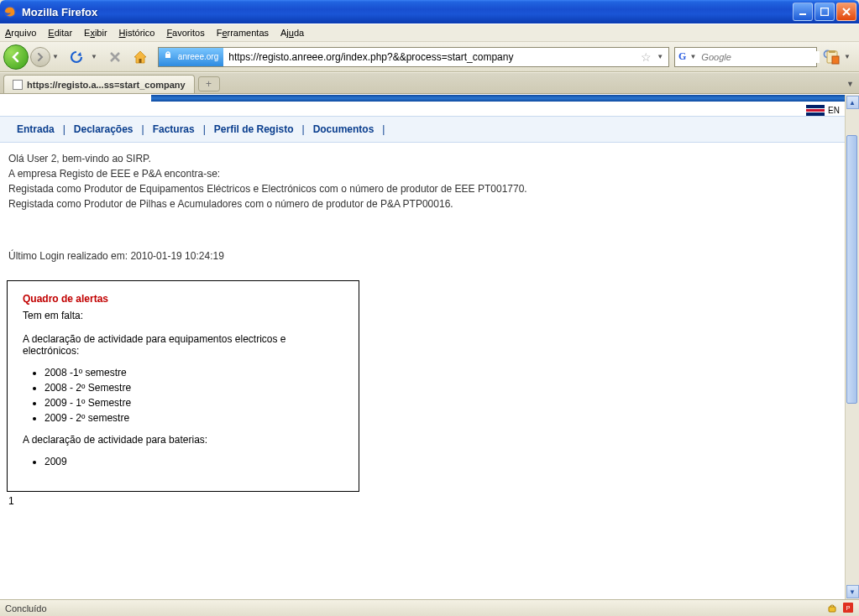 This screenshot has width=859, height=616. I want to click on url-input, so click(432, 57).